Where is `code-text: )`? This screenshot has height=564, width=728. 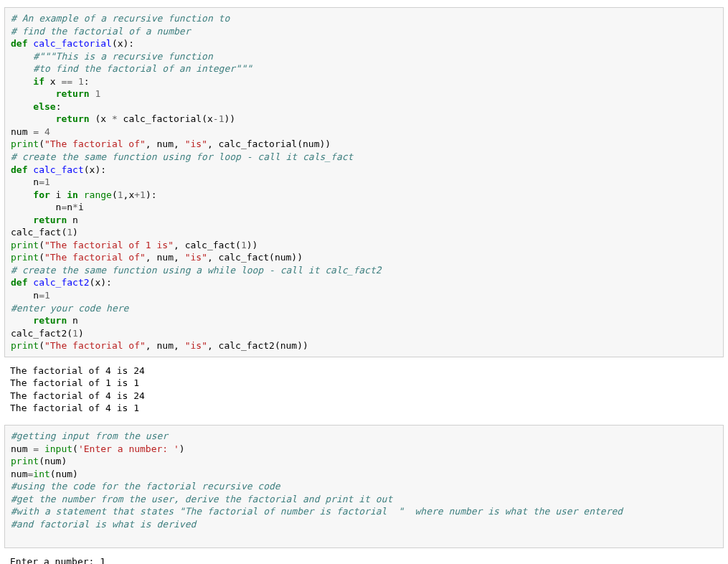
code-text: ) is located at coordinates (81, 333).